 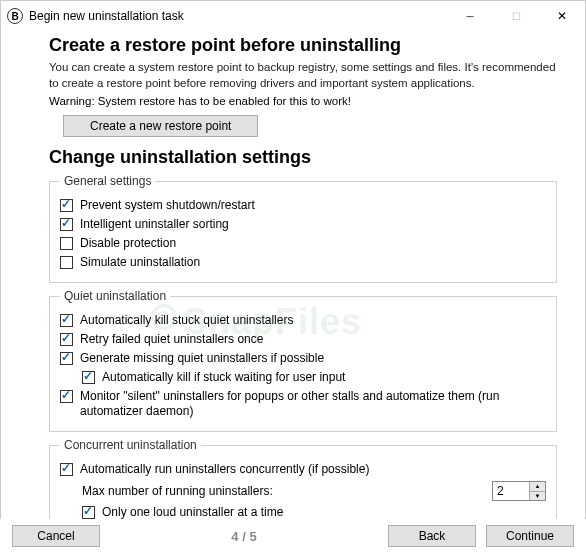 I want to click on max-uninstallers-spinner: 2 ▲ ▼, so click(x=519, y=491).